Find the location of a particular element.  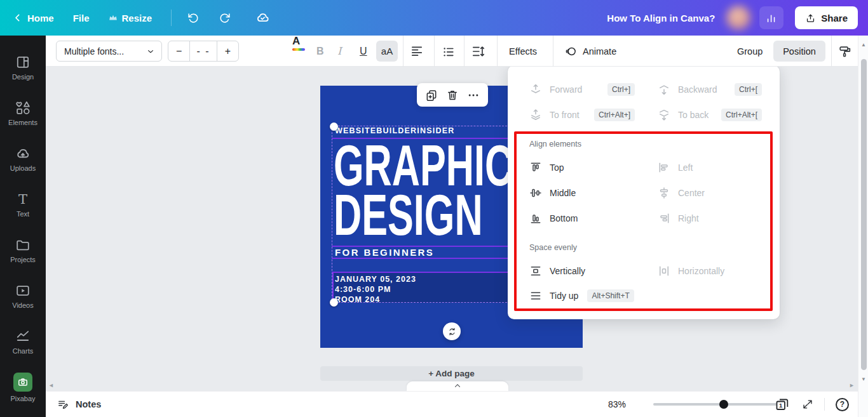

sidebar-item-elements: Elements is located at coordinates (23, 113).